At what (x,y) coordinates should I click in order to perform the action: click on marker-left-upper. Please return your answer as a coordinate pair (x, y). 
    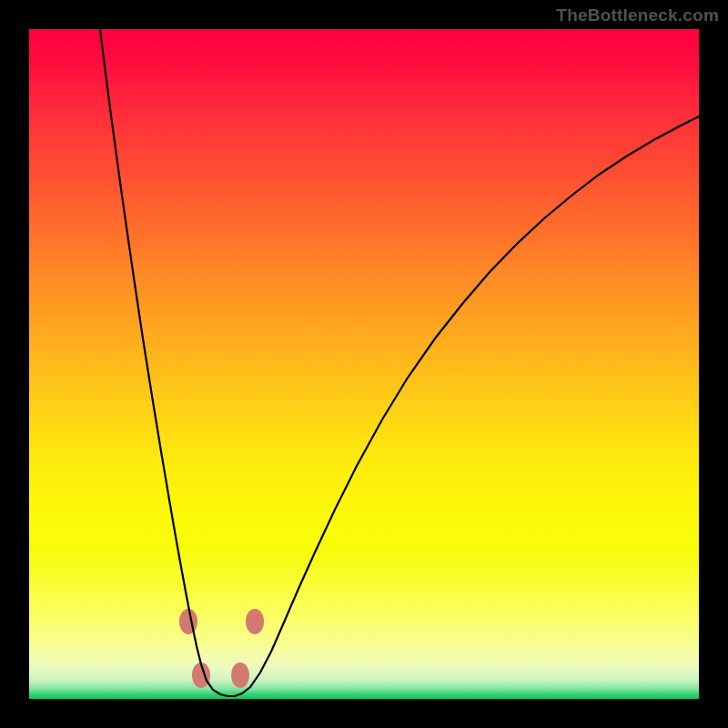
    Looking at the image, I should click on (188, 622).